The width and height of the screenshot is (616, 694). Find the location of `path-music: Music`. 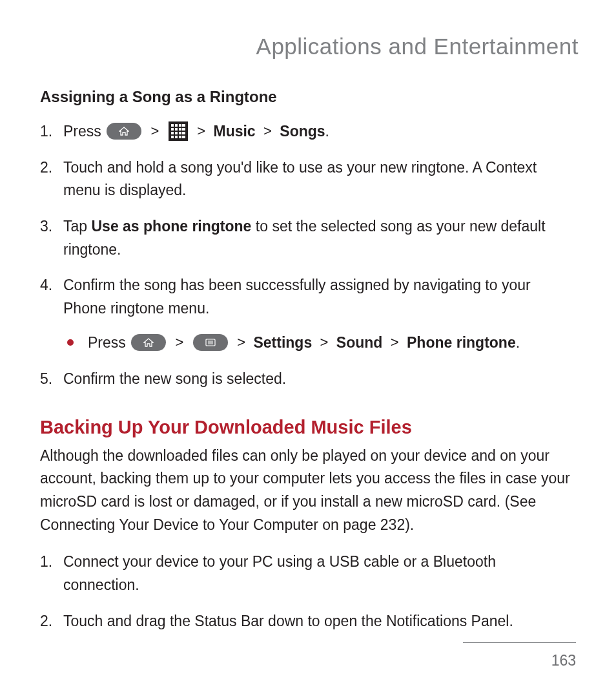

path-music: Music is located at coordinates (234, 131).